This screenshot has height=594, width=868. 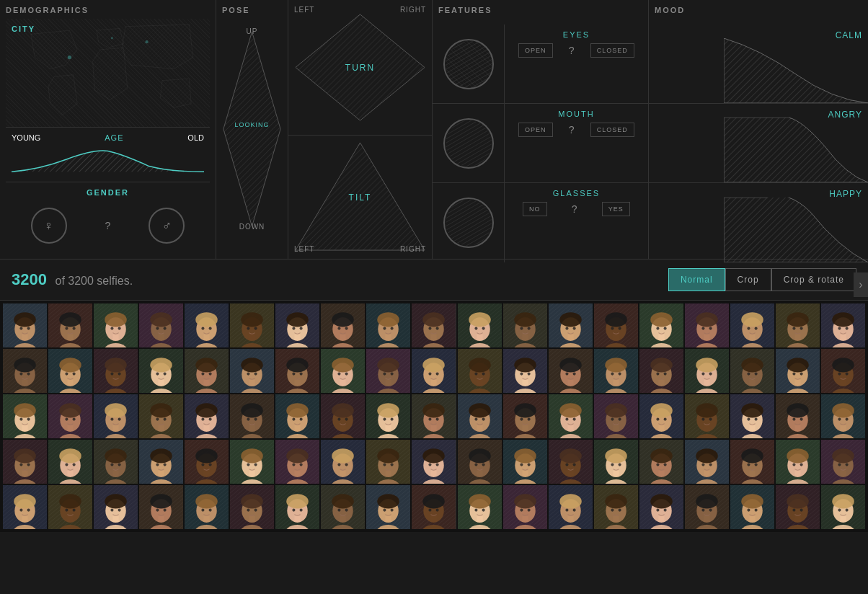 I want to click on mouth-circle-cell, so click(x=469, y=143).